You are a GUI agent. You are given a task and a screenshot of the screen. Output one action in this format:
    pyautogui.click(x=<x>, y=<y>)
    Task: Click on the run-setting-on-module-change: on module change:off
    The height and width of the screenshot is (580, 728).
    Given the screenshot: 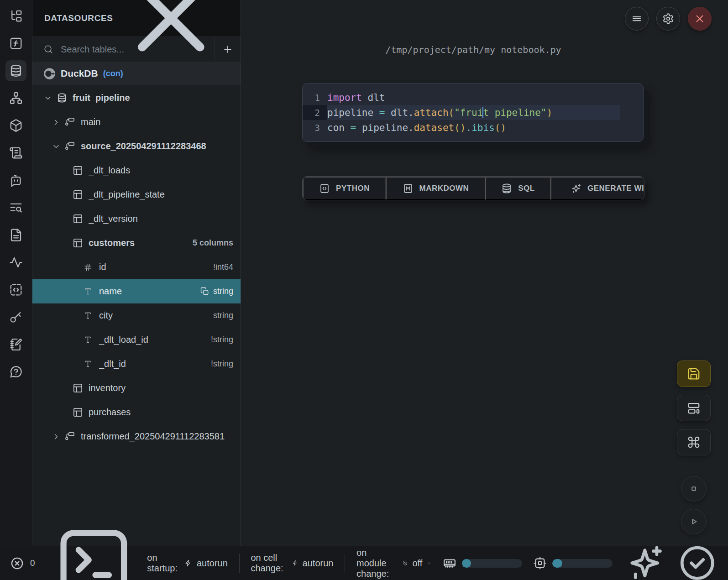 What is the action you would take?
    pyautogui.click(x=394, y=563)
    